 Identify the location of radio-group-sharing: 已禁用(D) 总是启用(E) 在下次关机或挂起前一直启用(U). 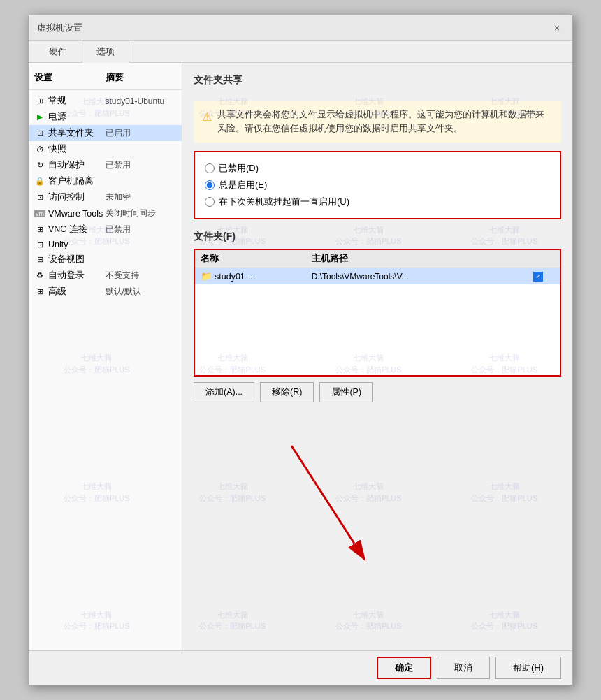
(377, 185).